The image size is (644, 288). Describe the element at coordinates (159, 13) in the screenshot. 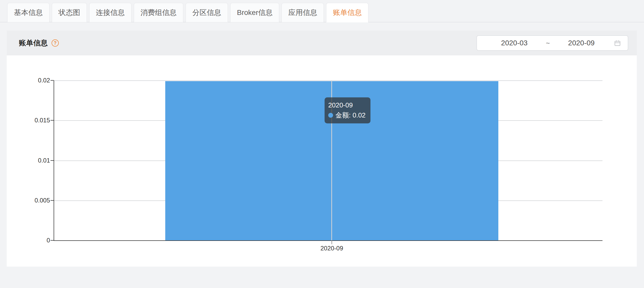

I see `tab-label: 消费组信息` at that location.